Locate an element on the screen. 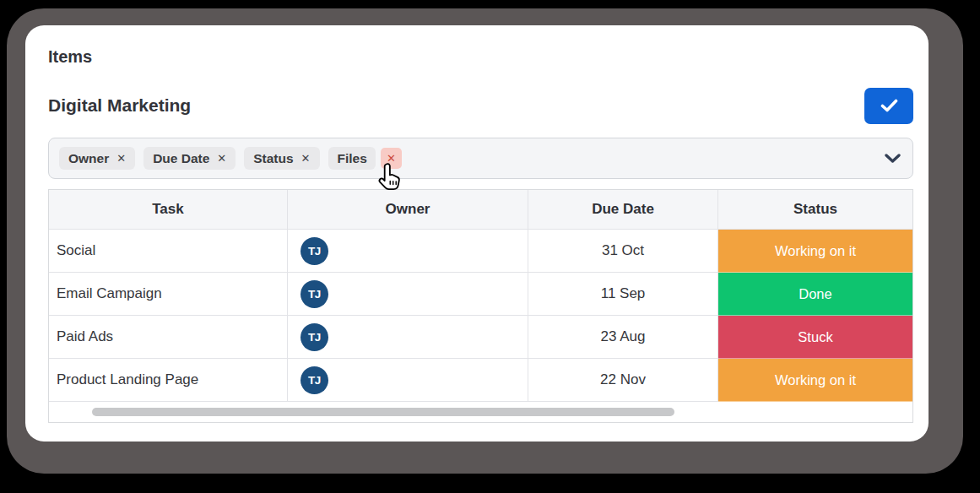  table-row: Email Campaign TJ 11 Sep Done is located at coordinates (481, 294).